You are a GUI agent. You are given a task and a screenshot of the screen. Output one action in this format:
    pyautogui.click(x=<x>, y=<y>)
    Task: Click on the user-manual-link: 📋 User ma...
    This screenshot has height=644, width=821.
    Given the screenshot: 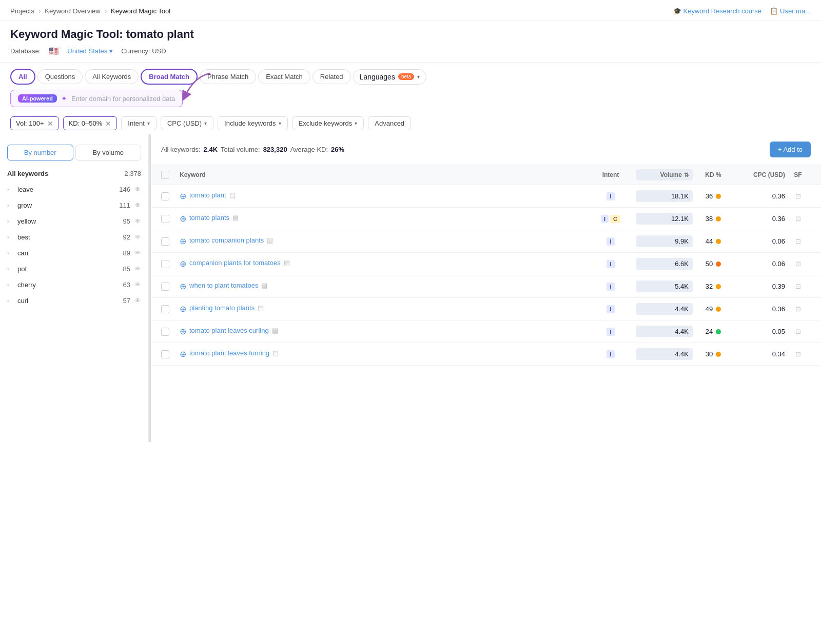 What is the action you would take?
    pyautogui.click(x=790, y=11)
    